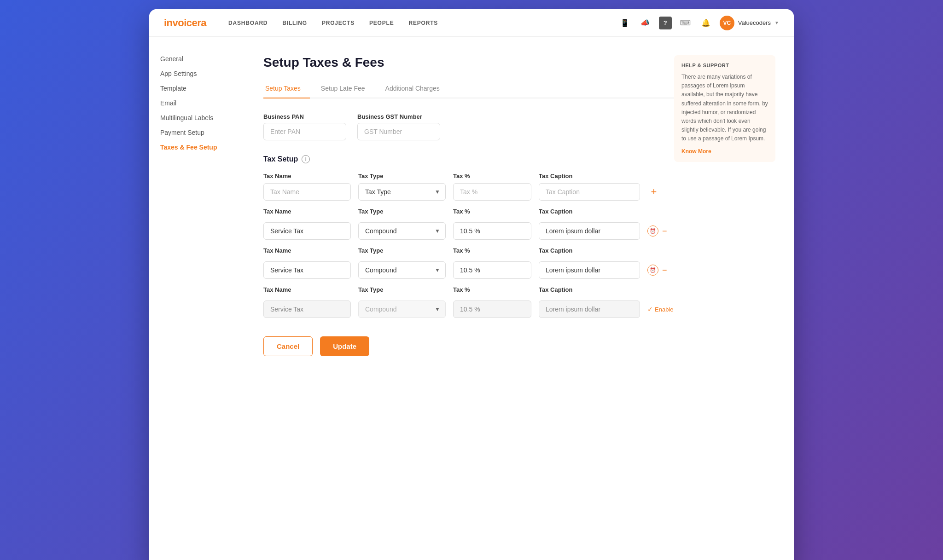 Image resolution: width=943 pixels, height=560 pixels. I want to click on tax-row-3-type-select: Compound Simple Inclusive, so click(402, 309).